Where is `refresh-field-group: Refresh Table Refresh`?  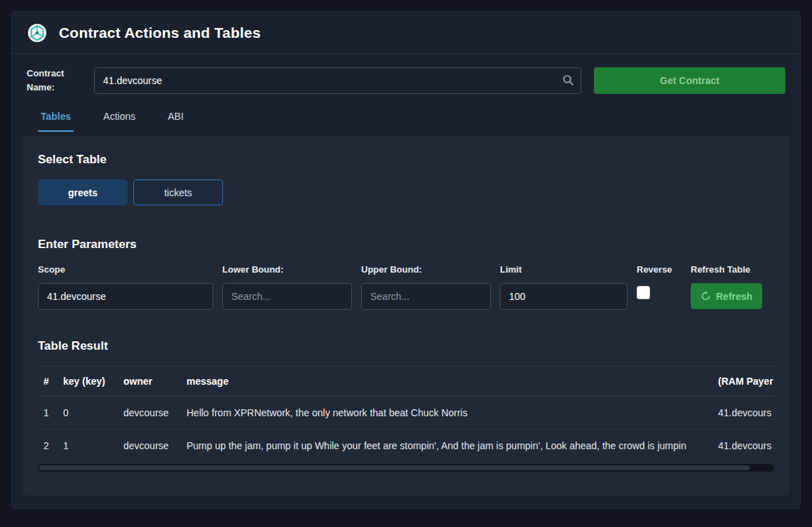
refresh-field-group: Refresh Table Refresh is located at coordinates (726, 287).